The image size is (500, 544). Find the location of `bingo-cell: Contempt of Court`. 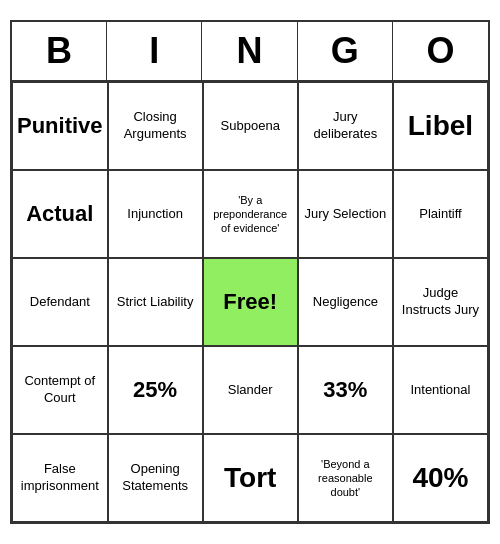

bingo-cell: Contempt of Court is located at coordinates (60, 390).